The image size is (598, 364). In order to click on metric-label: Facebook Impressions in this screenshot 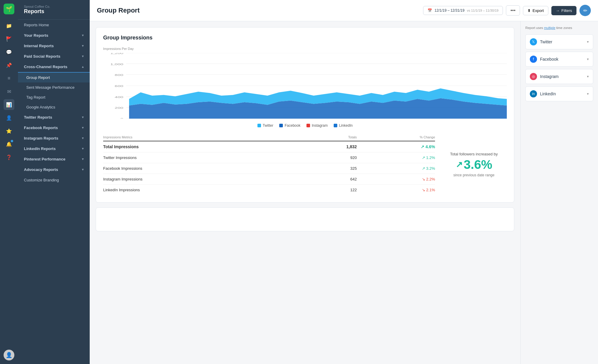, I will do `click(203, 169)`.